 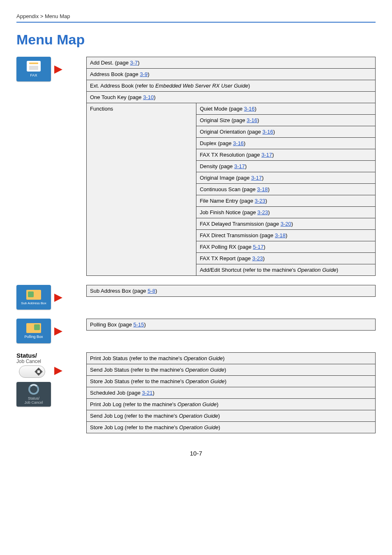 What do you see at coordinates (231, 416) in the screenshot?
I see `table-row: Send Job Log (refer to the machine's Ope…` at bounding box center [231, 416].